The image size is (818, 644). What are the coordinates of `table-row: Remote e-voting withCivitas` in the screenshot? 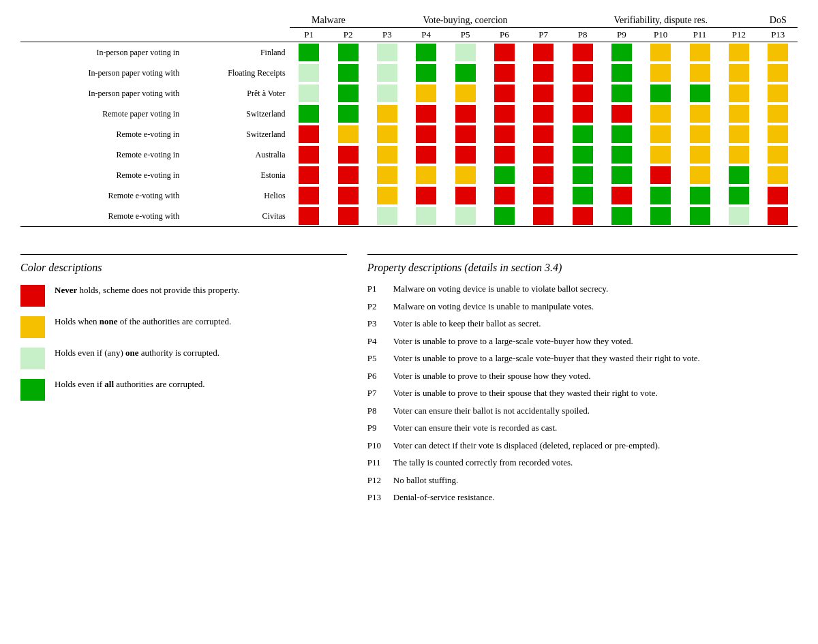 It's located at (409, 217).